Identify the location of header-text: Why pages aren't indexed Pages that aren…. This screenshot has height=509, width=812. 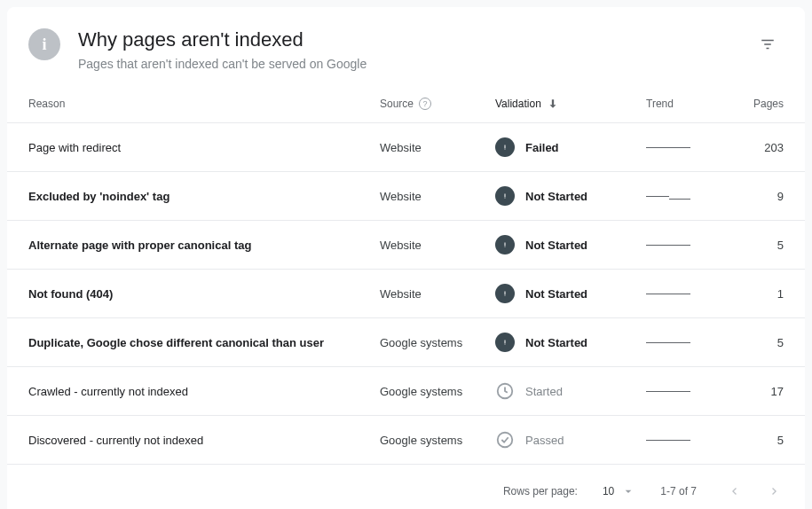
(406, 50).